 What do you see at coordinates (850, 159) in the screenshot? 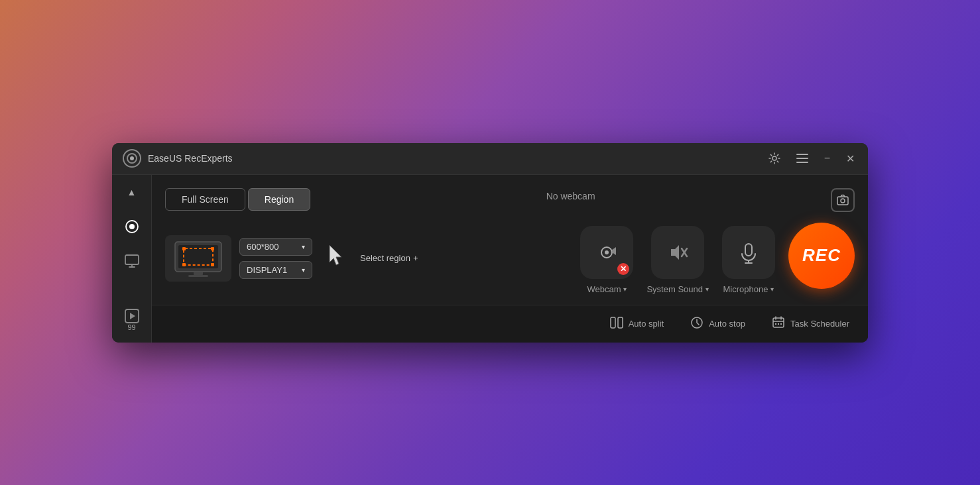
I see `close-button: ✕` at bounding box center [850, 159].